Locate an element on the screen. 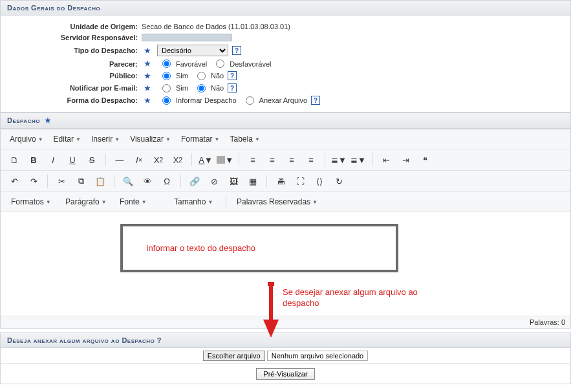 This screenshot has height=392, width=571. label-tipo: Tipo do Despacho: is located at coordinates (74, 50).